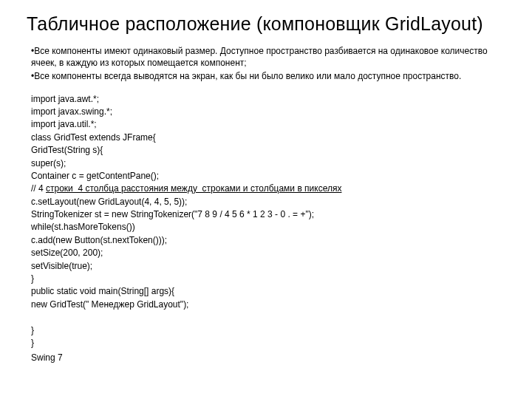 This screenshot has height=399, width=532. I want to click on page-title: Табличное расположение (компоновщик Grid…, so click(266, 24).